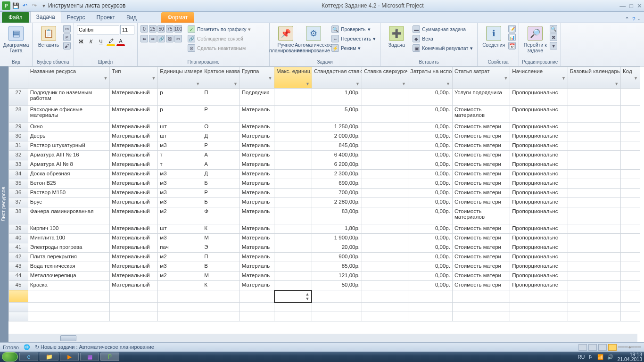  I want to click on indent0-icon: 0, so click(144, 29).